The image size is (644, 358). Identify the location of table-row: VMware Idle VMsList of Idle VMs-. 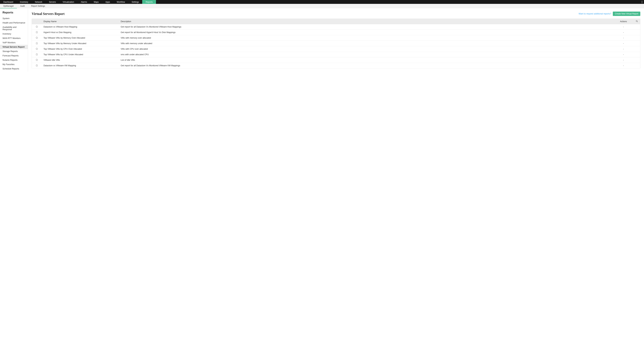
(336, 60).